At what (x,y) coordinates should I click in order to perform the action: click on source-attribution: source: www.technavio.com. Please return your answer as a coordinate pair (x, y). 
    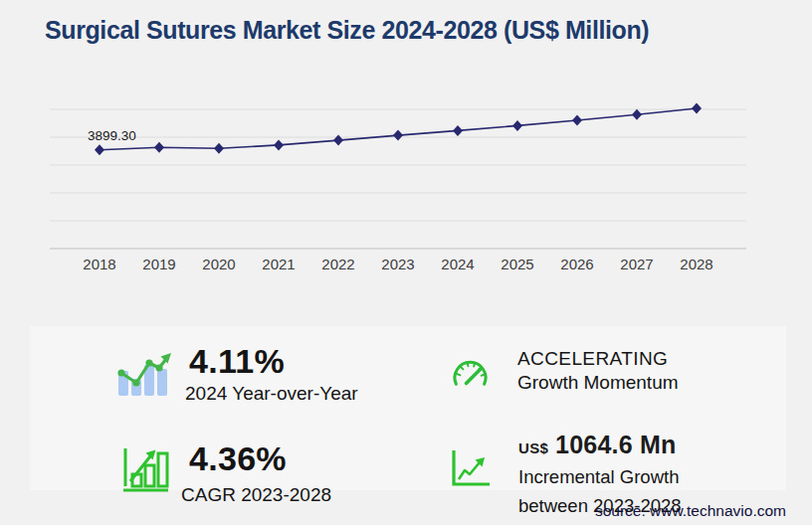
    Looking at the image, I should click on (691, 511).